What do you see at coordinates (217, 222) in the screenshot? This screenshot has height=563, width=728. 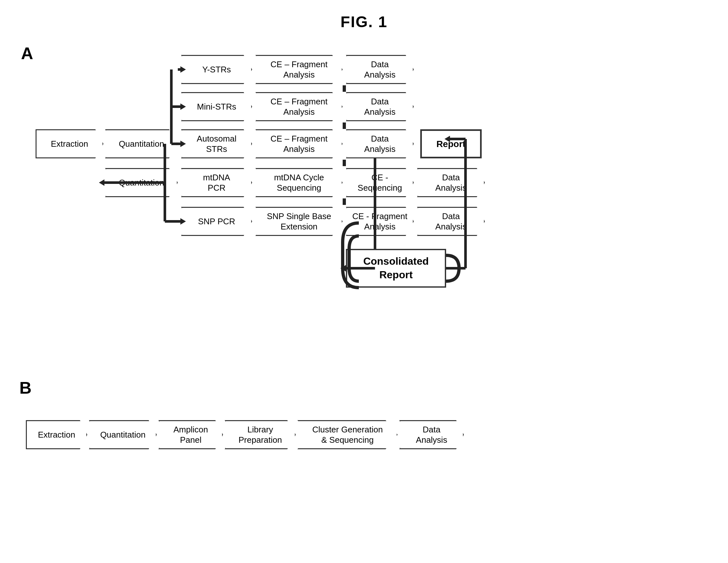 I see `snp-pcr-label: SNP PCR` at bounding box center [217, 222].